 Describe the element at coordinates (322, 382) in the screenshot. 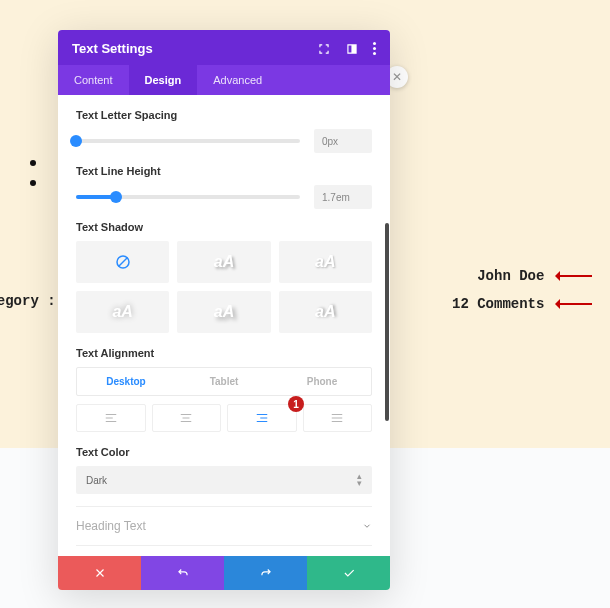

I see `device-phone: Phone` at that location.